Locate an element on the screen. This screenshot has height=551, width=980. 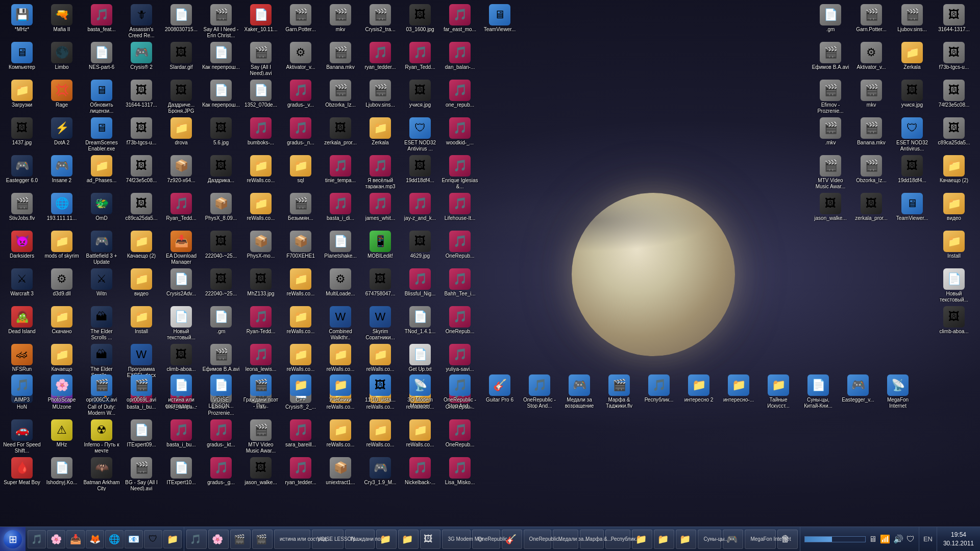
desktop-icon: 📄Planetshake... is located at coordinates (340, 247).